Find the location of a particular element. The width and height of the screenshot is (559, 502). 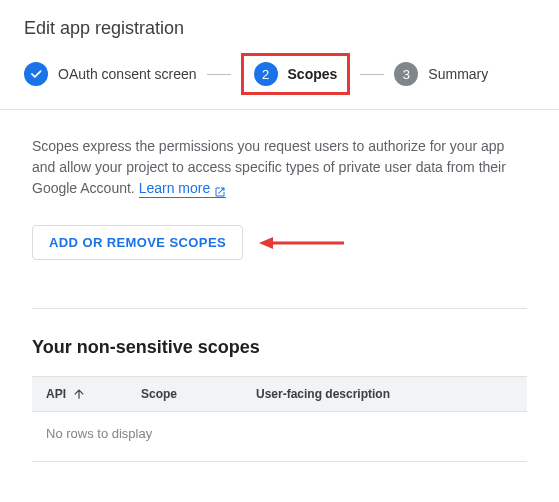

step-oauth-consent: OAuth consent screen is located at coordinates (110, 74).